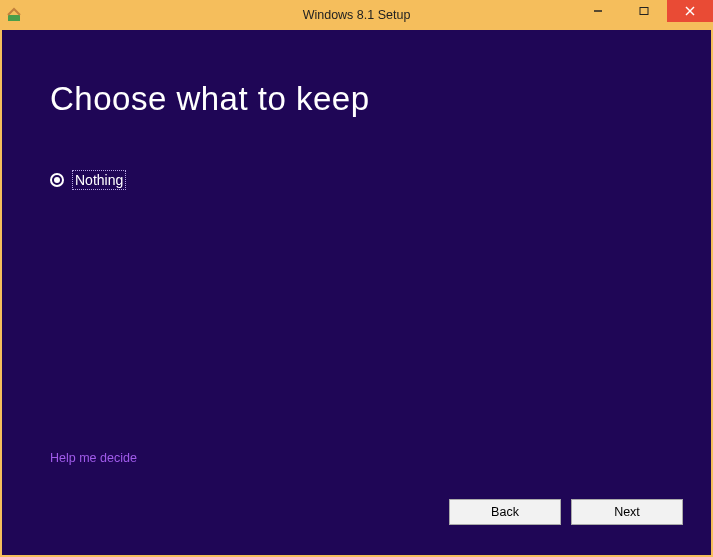 Image resolution: width=713 pixels, height=557 pixels. Describe the element at coordinates (94, 458) in the screenshot. I see `help-me-decide-link: Help me decide` at that location.